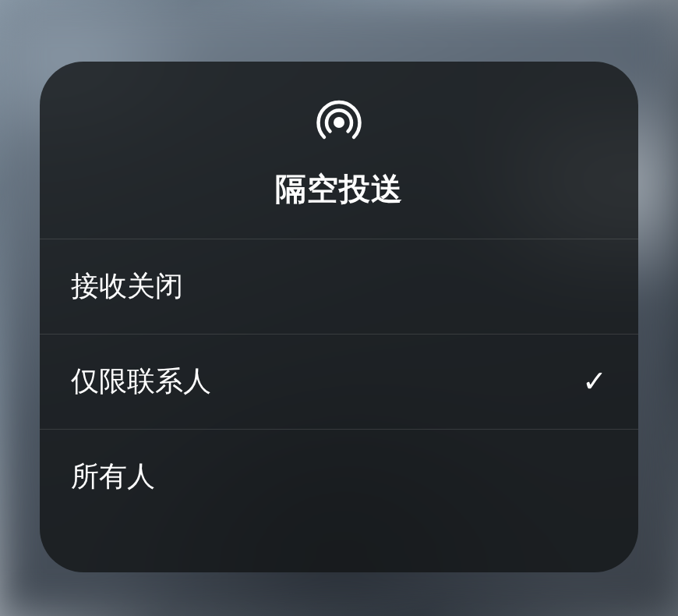  I want to click on checkmark-icon: ✓, so click(595, 381).